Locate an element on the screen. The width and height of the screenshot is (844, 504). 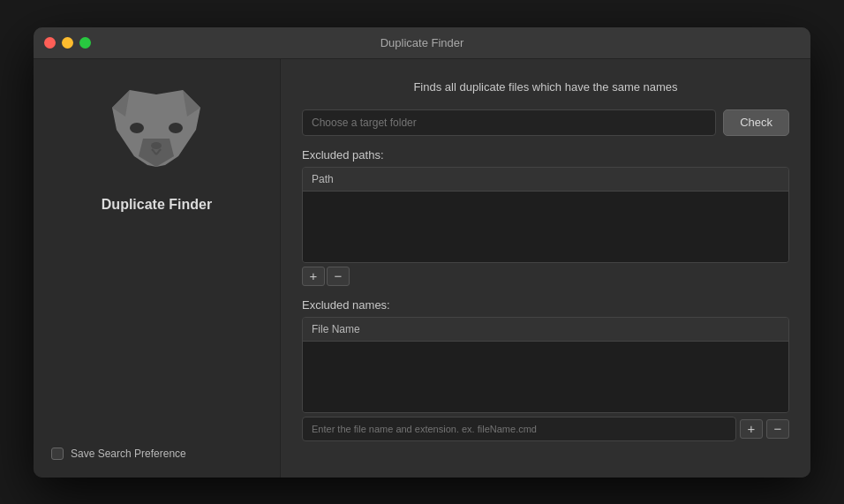
folder-input is located at coordinates (509, 123).